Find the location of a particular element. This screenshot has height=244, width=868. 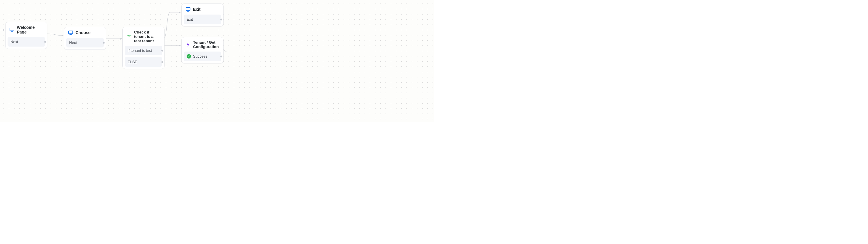

port-else: ELSE is located at coordinates (144, 62).